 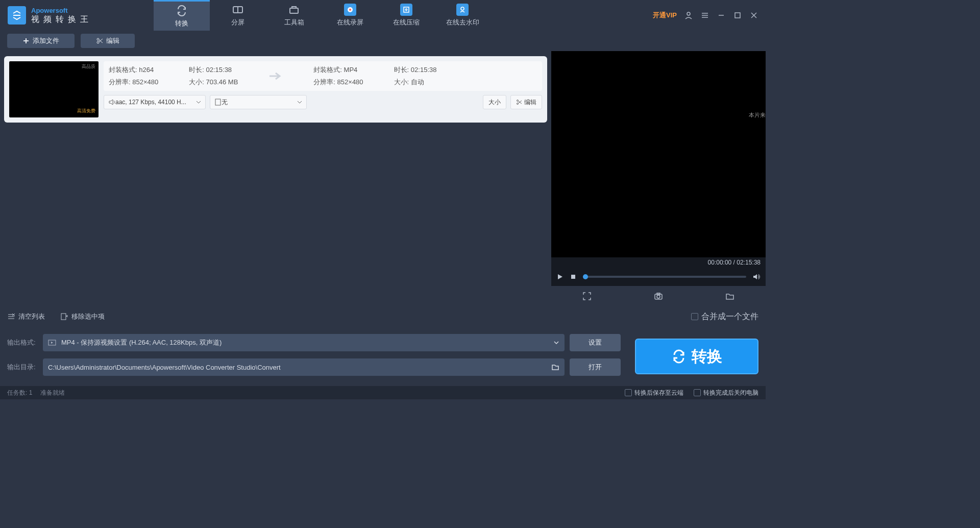 What do you see at coordinates (350, 15) in the screenshot?
I see `tab-record: 在线录屏` at bounding box center [350, 15].